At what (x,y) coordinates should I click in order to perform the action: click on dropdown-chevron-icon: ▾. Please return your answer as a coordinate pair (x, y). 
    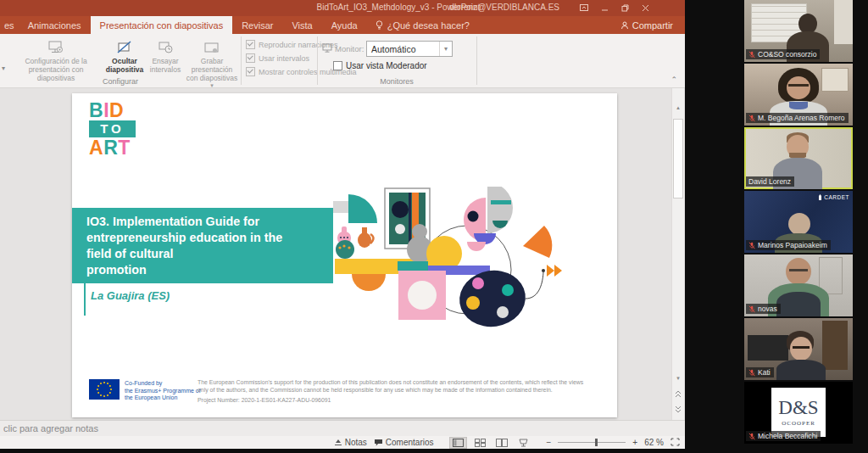
    Looking at the image, I should click on (446, 49).